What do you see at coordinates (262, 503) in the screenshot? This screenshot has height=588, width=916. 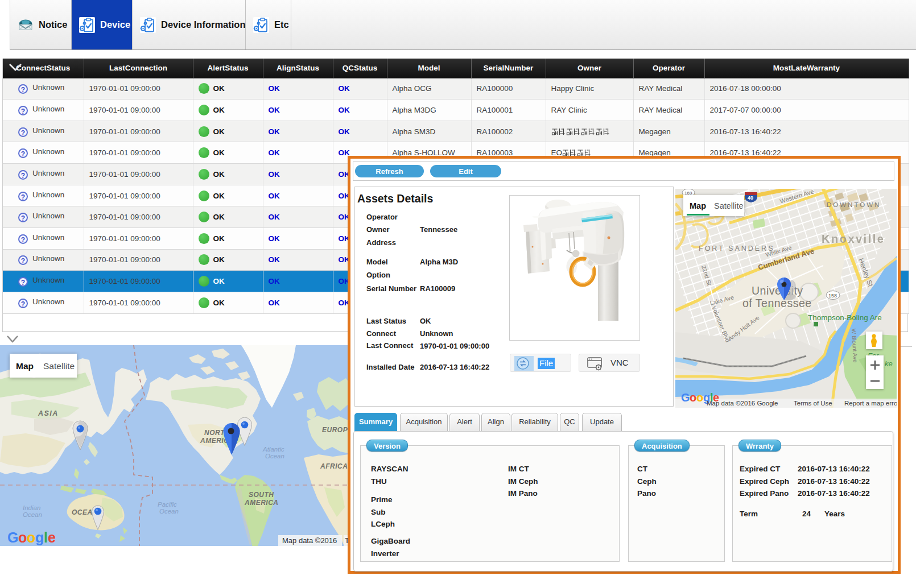 I see `svg-text: AMERICA` at bounding box center [262, 503].